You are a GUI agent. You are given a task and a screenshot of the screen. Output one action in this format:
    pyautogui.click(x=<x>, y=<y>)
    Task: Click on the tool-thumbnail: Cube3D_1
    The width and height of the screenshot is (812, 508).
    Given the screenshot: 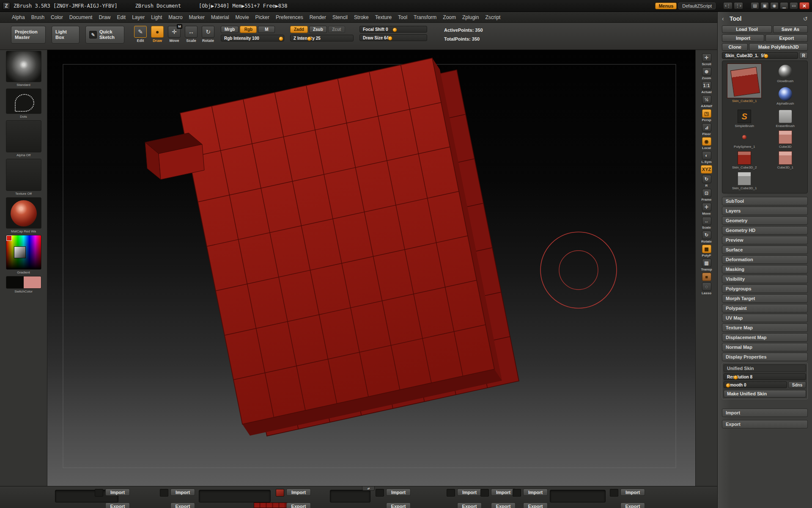 What is the action you would take?
    pyautogui.click(x=786, y=160)
    